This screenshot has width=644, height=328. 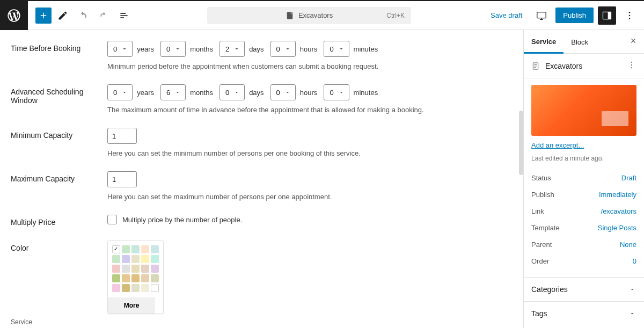 What do you see at coordinates (120, 92) in the screenshot?
I see `advanced-years-select: 0` at bounding box center [120, 92].